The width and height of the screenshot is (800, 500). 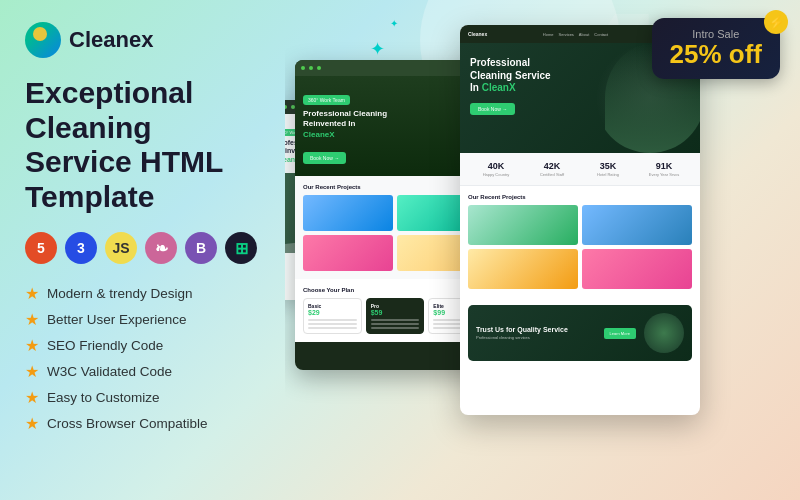 I want to click on feature-label-6: Cross Browser Compatible, so click(x=128, y=424).